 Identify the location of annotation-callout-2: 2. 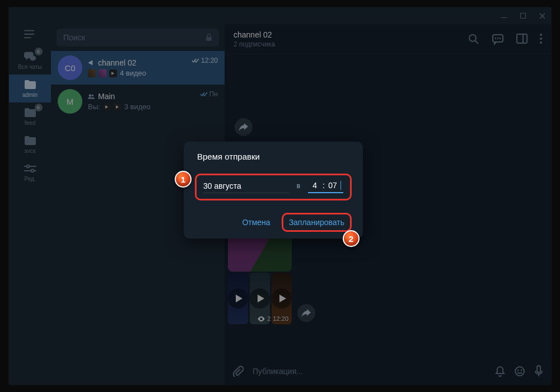
(351, 239).